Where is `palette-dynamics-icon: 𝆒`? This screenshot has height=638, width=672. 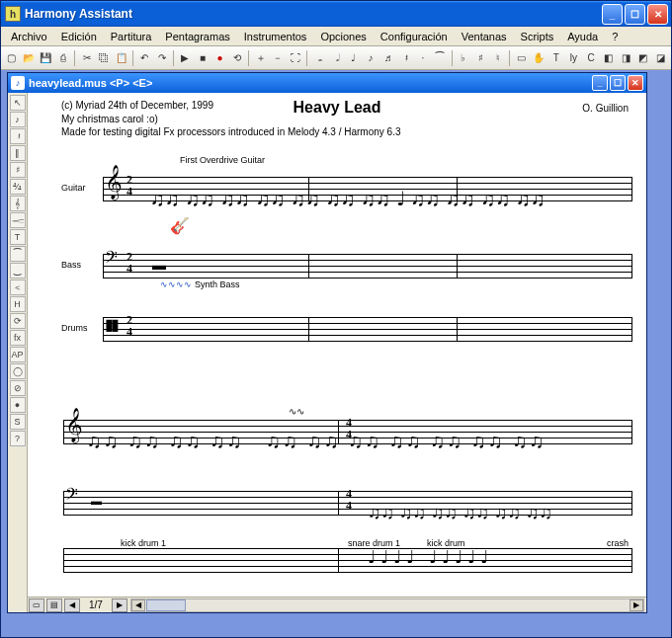
palette-dynamics-icon: 𝆒 is located at coordinates (18, 220).